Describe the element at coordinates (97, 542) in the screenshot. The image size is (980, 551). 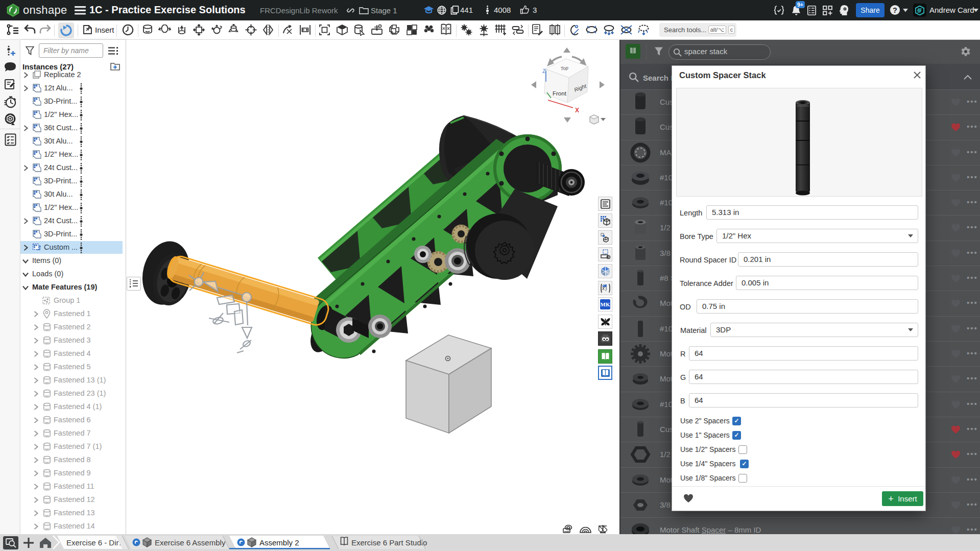
I see `svg-text: Exercise 6 - Dir…` at that location.